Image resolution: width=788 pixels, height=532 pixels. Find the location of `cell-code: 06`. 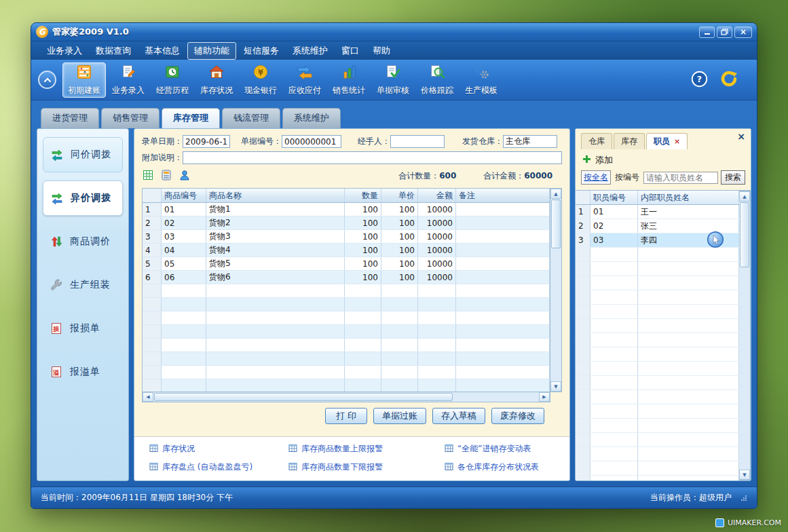

cell-code: 06 is located at coordinates (184, 277).